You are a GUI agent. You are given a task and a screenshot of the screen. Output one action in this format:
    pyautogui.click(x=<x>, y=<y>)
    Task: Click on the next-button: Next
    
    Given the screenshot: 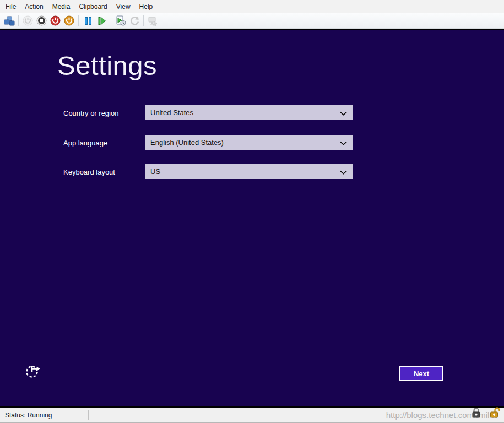 What is the action you would take?
    pyautogui.click(x=421, y=373)
    